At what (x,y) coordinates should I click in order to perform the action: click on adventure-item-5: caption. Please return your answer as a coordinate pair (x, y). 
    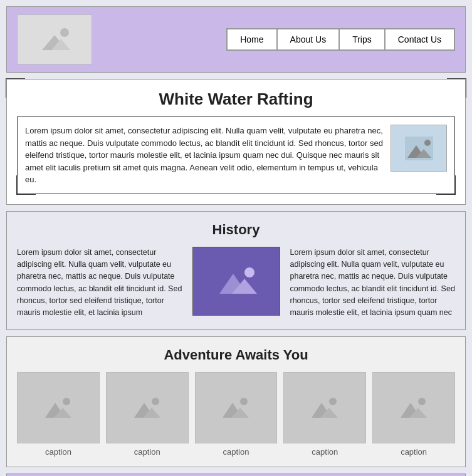
    Looking at the image, I should click on (414, 415).